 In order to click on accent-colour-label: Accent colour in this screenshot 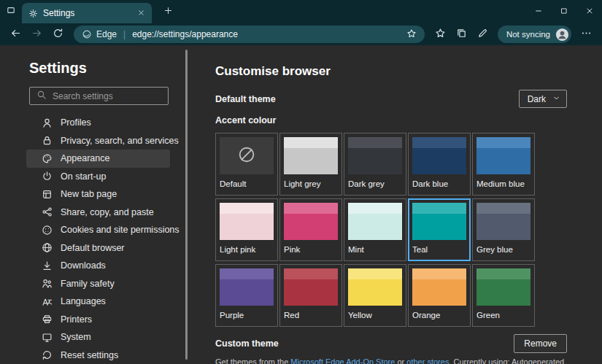, I will do `click(245, 120)`.